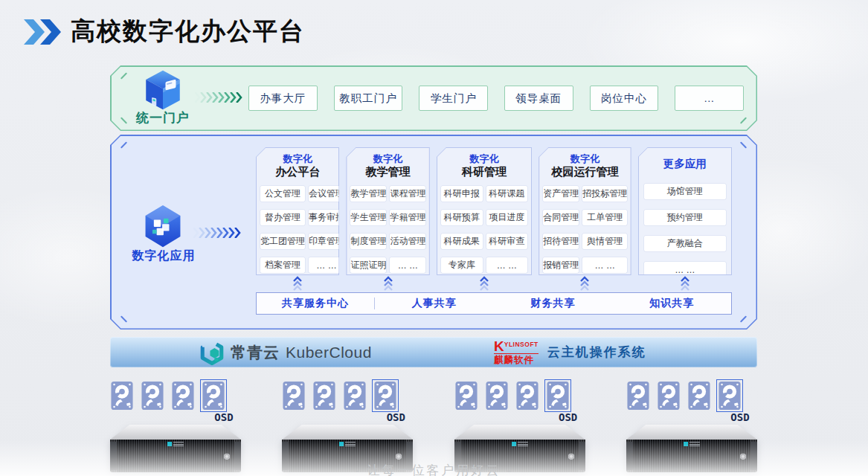 This screenshot has width=868, height=476. What do you see at coordinates (496, 98) in the screenshot?
I see `portal-button-row: 办事大厅 教职工门户 学生门户 领导桌面 岗位中心 …` at bounding box center [496, 98].